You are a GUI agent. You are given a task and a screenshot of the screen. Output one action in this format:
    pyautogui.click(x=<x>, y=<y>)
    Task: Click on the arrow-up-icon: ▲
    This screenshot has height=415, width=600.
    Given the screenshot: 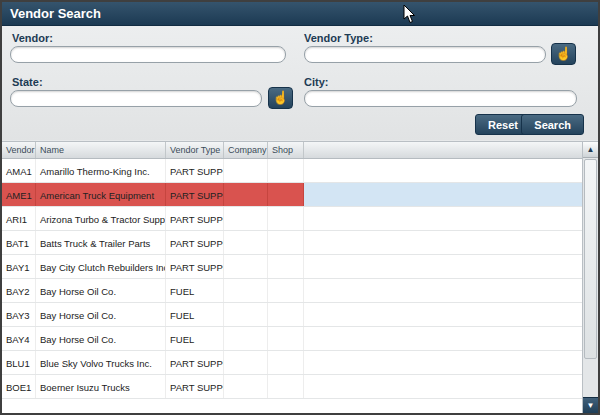 What is the action you would take?
    pyautogui.click(x=591, y=150)
    